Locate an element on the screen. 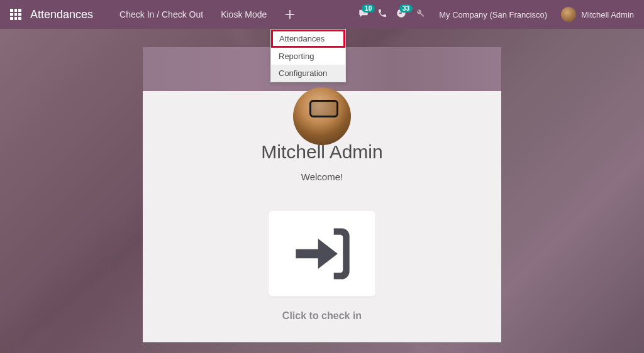  apps-icon is located at coordinates (16, 14).